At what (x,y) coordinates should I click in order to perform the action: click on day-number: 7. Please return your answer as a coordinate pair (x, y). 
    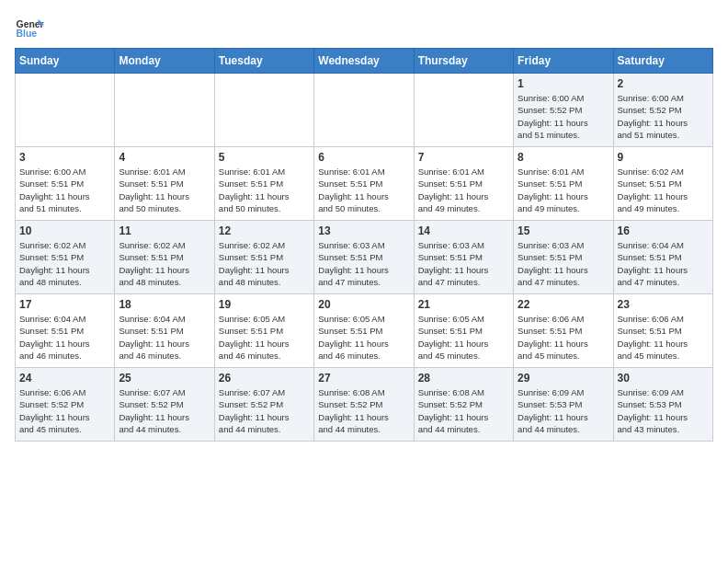
    Looking at the image, I should click on (463, 157).